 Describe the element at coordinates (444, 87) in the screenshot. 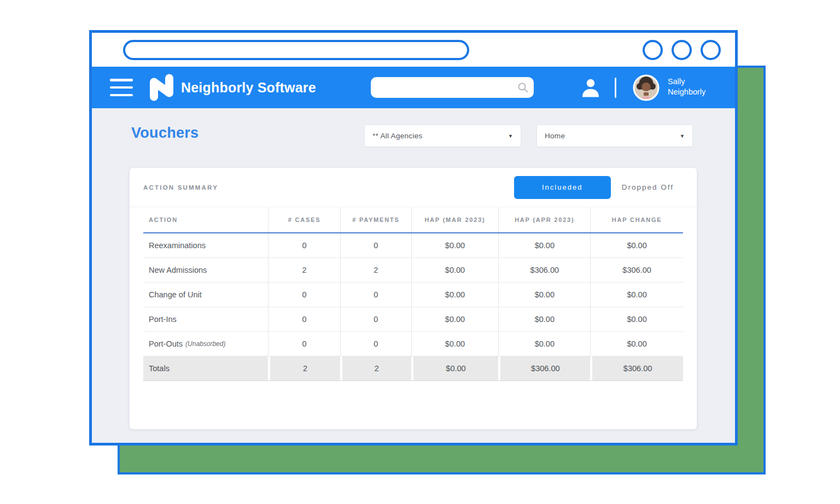

I see `header-search-input` at that location.